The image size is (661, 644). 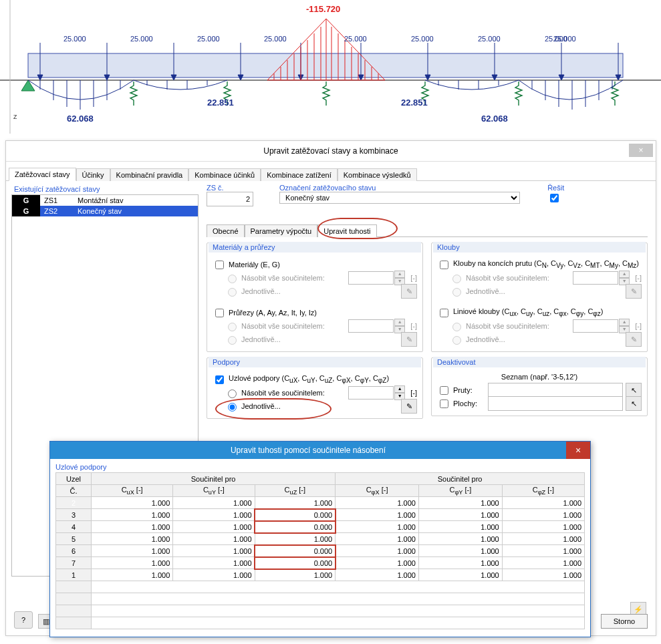 What do you see at coordinates (578, 450) in the screenshot?
I see `sub-close-button: ×` at bounding box center [578, 450].